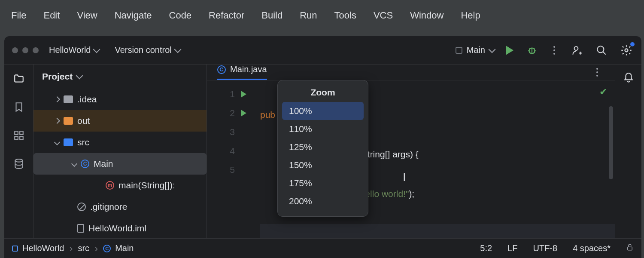 This screenshot has height=258, width=644. Describe the element at coordinates (19, 164) in the screenshot. I see `database-tool-button` at that location.